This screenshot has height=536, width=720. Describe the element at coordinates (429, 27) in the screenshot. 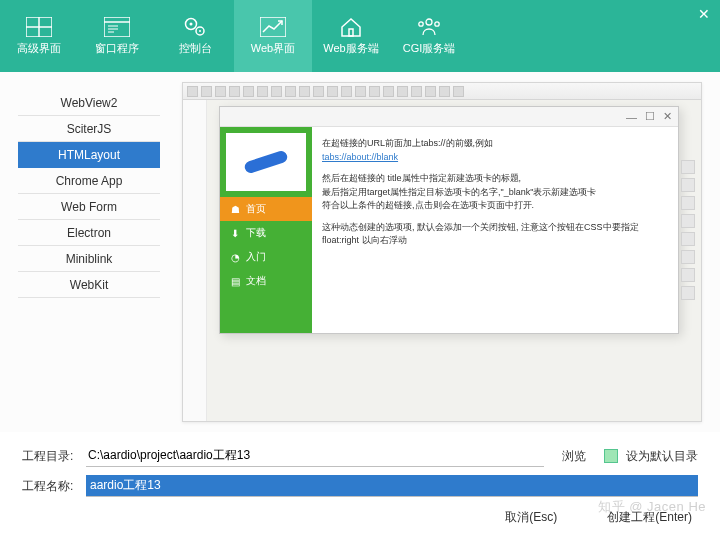

I see `people-icon` at that location.